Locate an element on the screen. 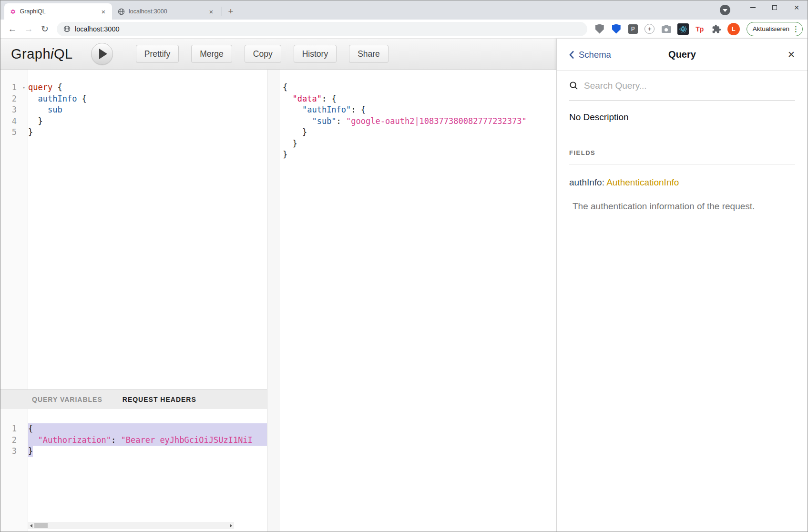  forward-icon: → is located at coordinates (29, 29).